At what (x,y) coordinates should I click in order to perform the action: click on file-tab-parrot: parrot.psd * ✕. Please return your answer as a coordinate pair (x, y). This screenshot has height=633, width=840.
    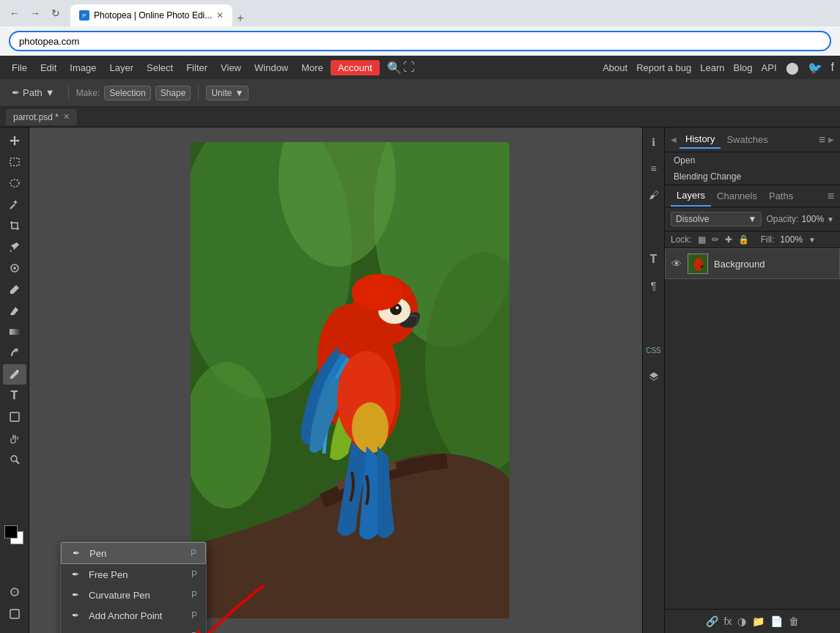
    Looking at the image, I should click on (41, 117).